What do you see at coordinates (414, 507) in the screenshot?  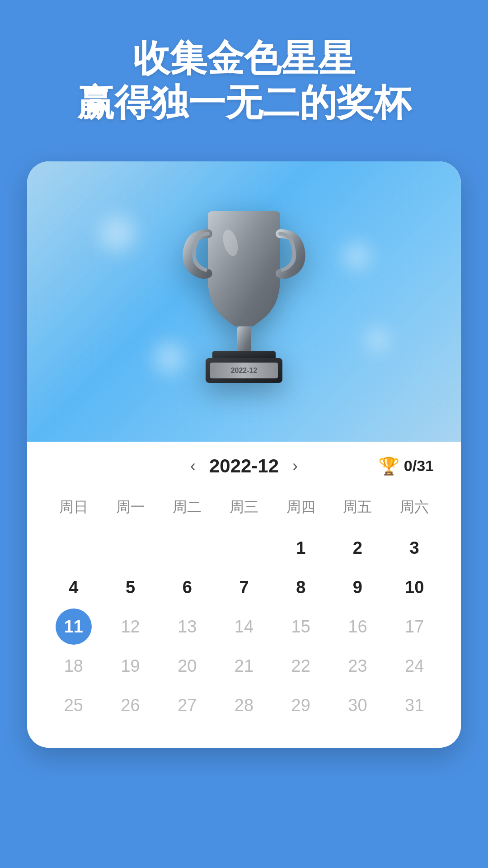 I see `weekday-label: 周六` at bounding box center [414, 507].